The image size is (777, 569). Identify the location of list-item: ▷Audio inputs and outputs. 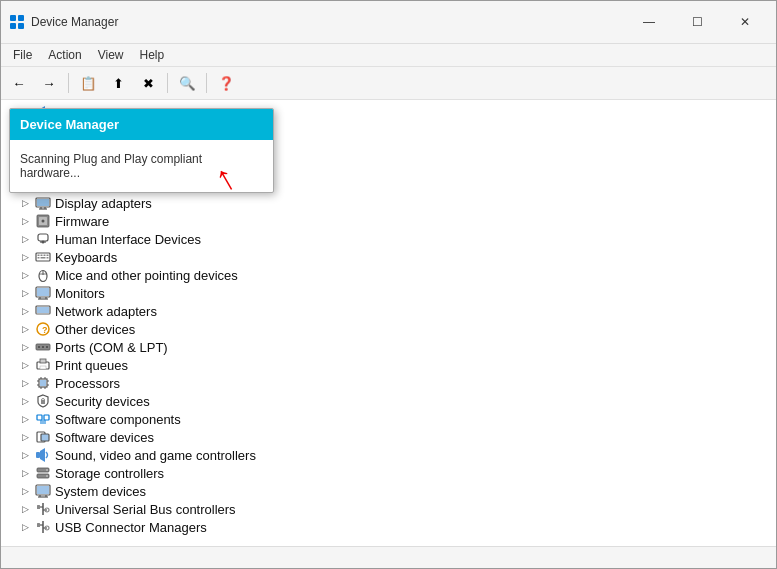
(388, 113).